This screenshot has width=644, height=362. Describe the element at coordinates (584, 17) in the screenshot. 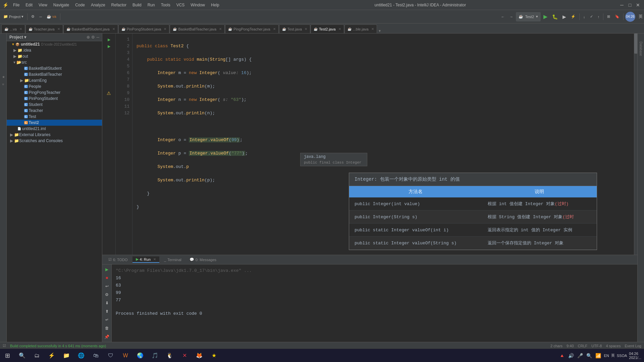

I see `update-project: ↓` at that location.